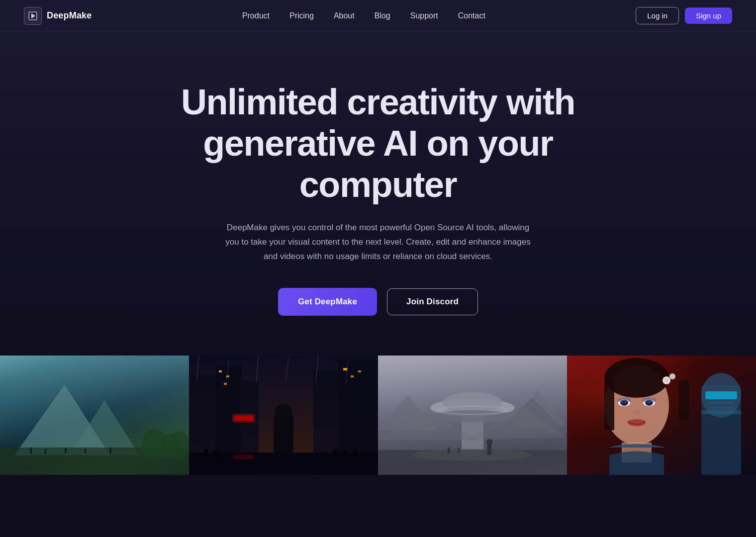  I want to click on logo: DeepMake, so click(58, 16).